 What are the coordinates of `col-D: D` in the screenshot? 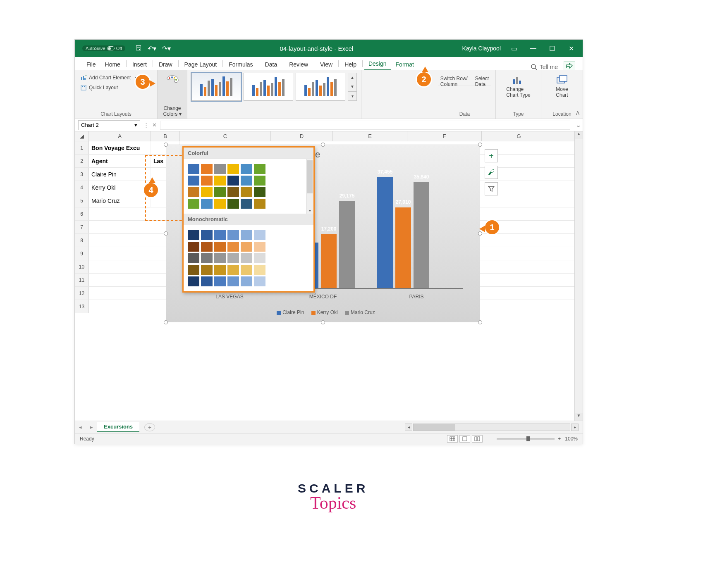 It's located at (302, 136).